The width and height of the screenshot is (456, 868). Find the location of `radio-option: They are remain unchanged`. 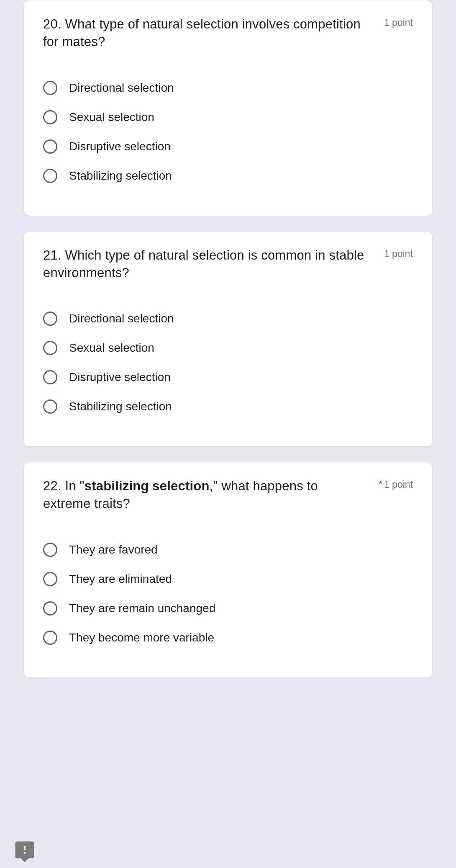

radio-option: They are remain unchanged is located at coordinates (228, 608).